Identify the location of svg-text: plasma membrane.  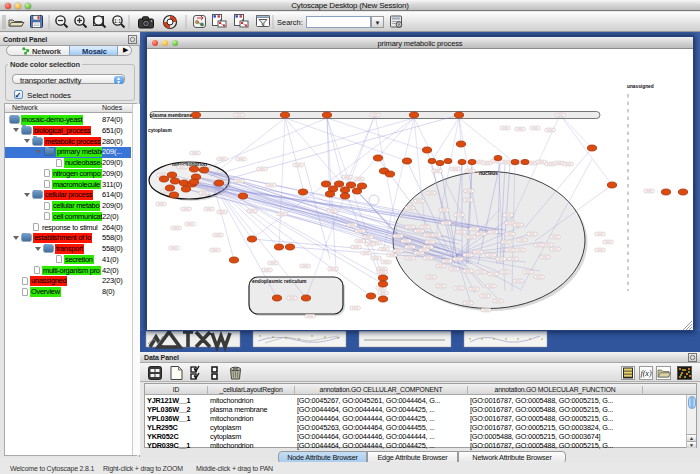
(171, 116).